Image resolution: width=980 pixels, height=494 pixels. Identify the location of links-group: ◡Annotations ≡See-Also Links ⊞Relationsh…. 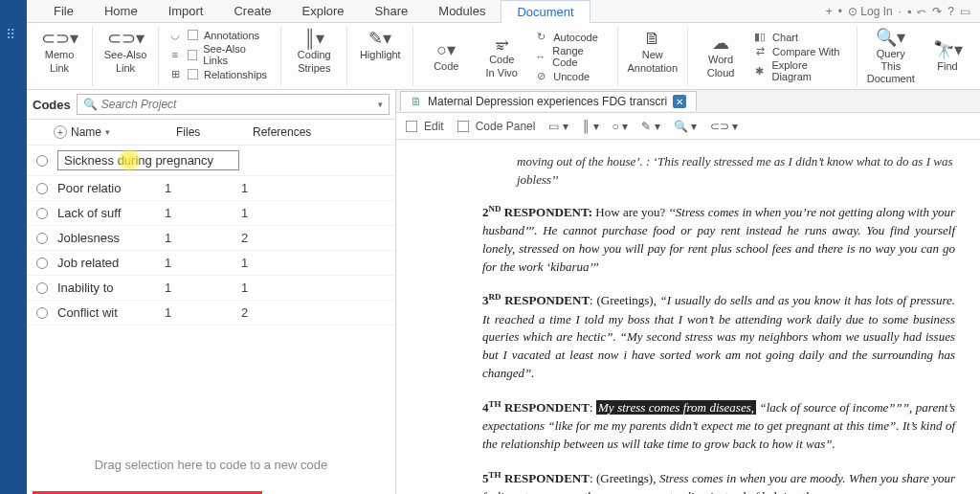
(220, 55).